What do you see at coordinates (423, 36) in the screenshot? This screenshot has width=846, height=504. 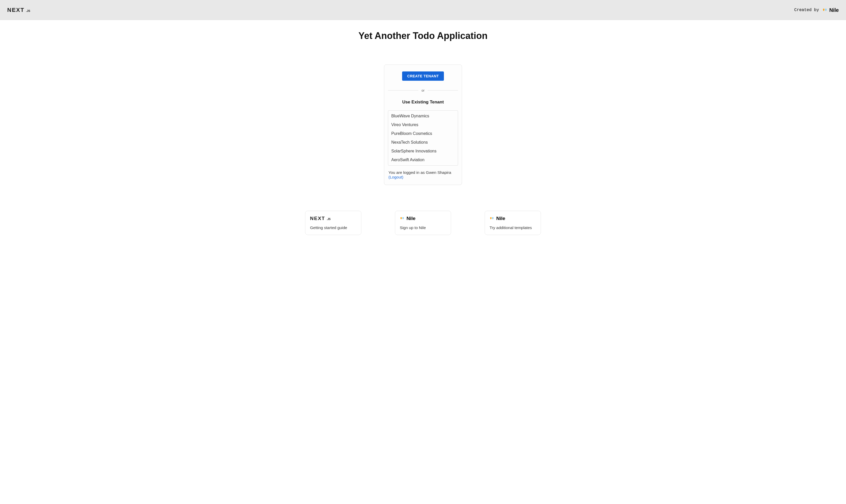 I see `page-title: Yet Another Todo Application` at bounding box center [423, 36].